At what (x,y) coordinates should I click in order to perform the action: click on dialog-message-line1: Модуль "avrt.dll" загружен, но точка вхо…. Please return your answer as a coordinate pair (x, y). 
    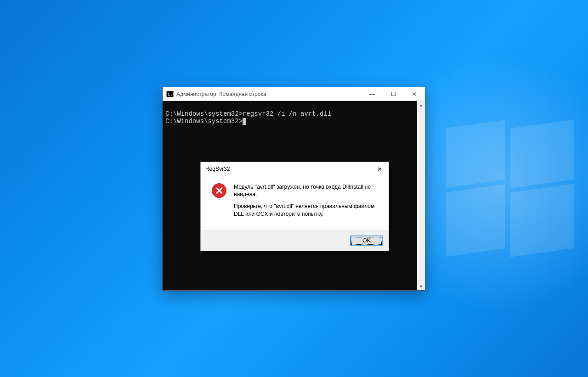
    Looking at the image, I should click on (307, 191).